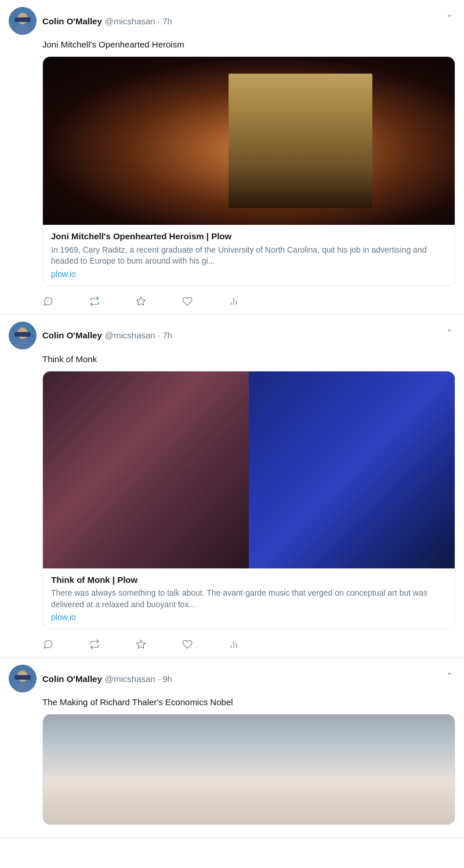 Image resolution: width=464 pixels, height=868 pixels. Describe the element at coordinates (139, 679) in the screenshot. I see `handle-time: @micshasan · 9h` at that location.